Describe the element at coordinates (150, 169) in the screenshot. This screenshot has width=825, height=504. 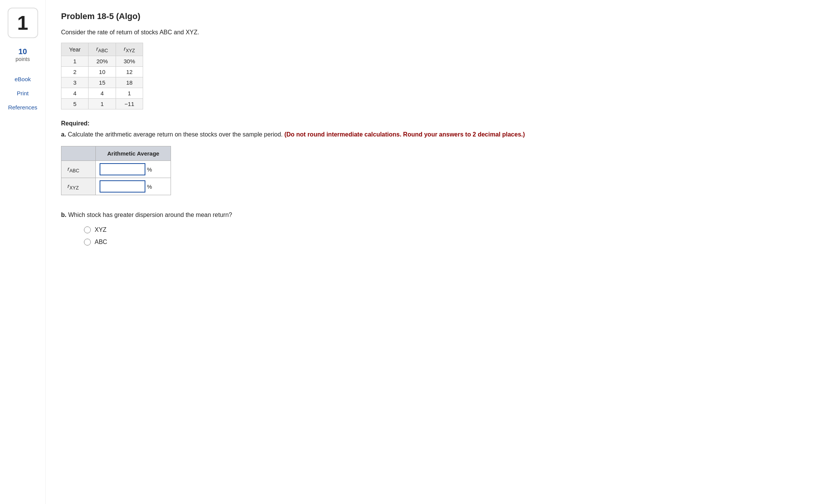
I see `abc-pct-label: %` at that location.